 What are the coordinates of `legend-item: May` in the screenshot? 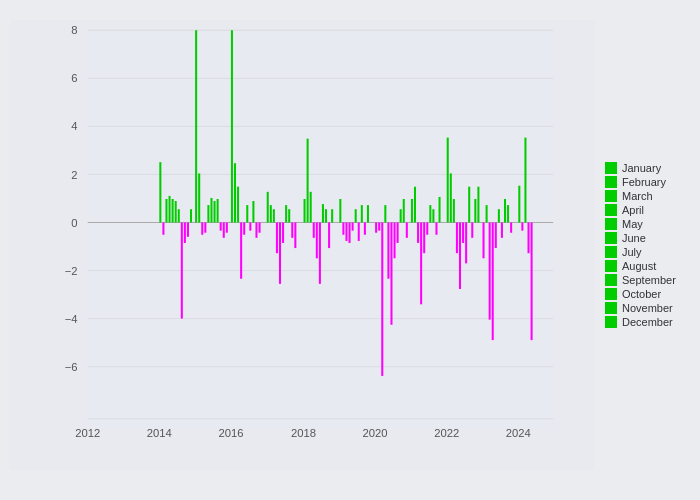 It's located at (648, 224).